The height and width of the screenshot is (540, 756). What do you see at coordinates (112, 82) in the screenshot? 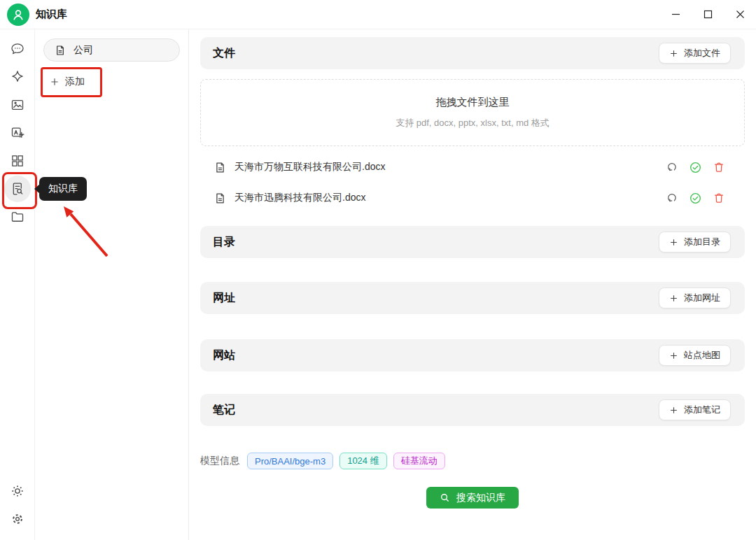
I see `add-library-button: 添加` at bounding box center [112, 82].